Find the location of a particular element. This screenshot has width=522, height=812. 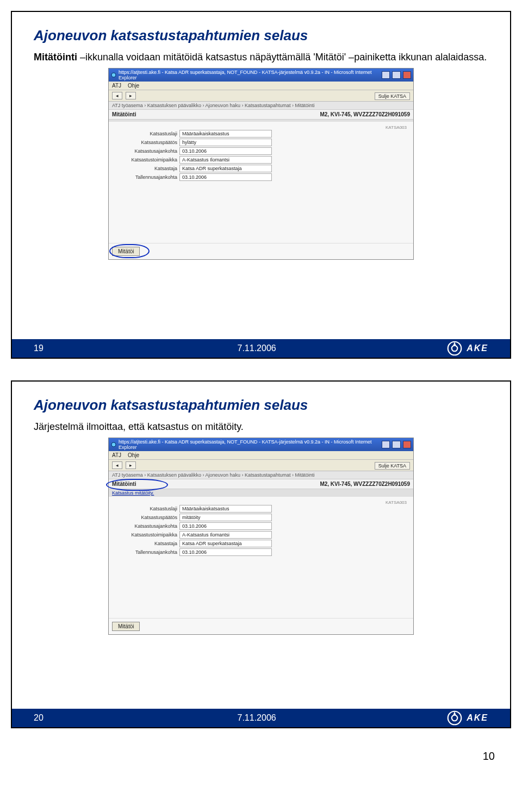

slide-body: Järjestelmä ilmoittaa, että katsastus on… is located at coordinates (261, 427).